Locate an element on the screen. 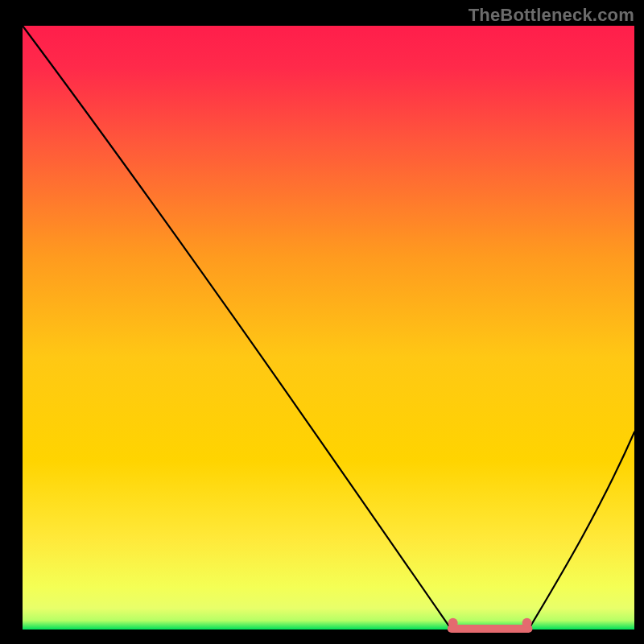  optimal-range-start-marker is located at coordinates (453, 623).